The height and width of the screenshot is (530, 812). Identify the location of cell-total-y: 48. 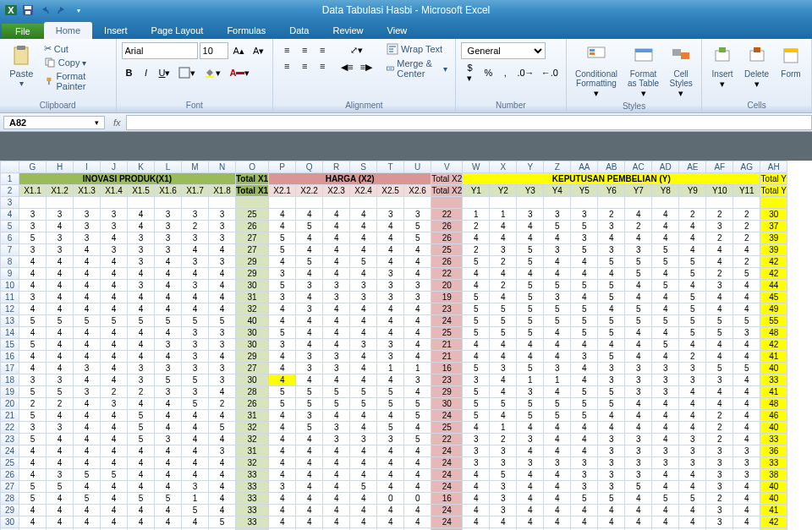
(774, 333).